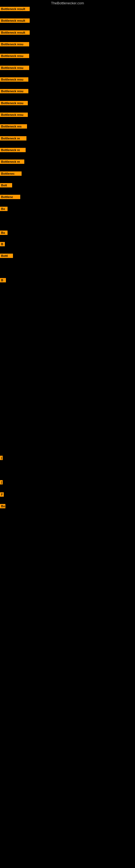 Image resolution: width=135 pixels, height=868 pixels. Describe the element at coordinates (13, 127) in the screenshot. I see `bottleneck-badge-10: Bottleneck res` at that location.